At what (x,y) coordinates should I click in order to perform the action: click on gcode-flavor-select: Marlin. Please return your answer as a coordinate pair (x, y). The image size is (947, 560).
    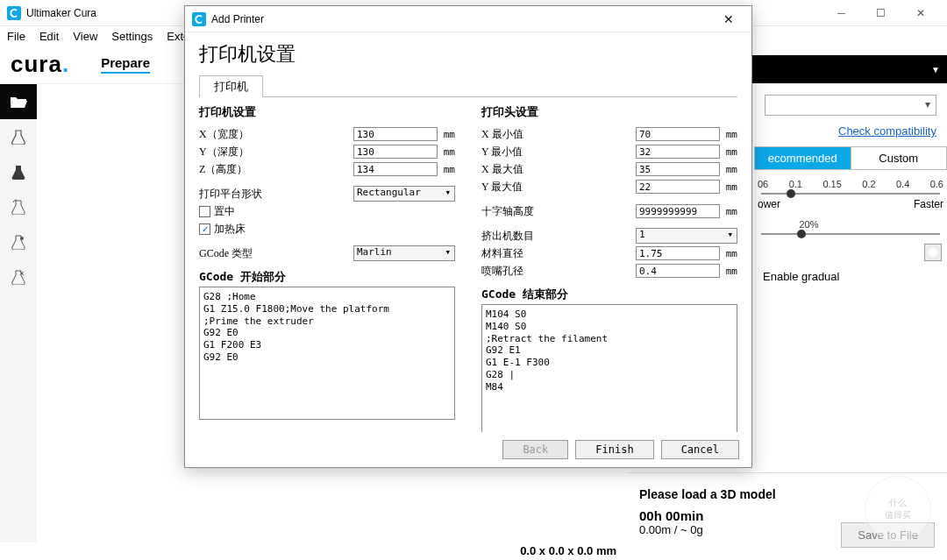
    Looking at the image, I should click on (404, 253).